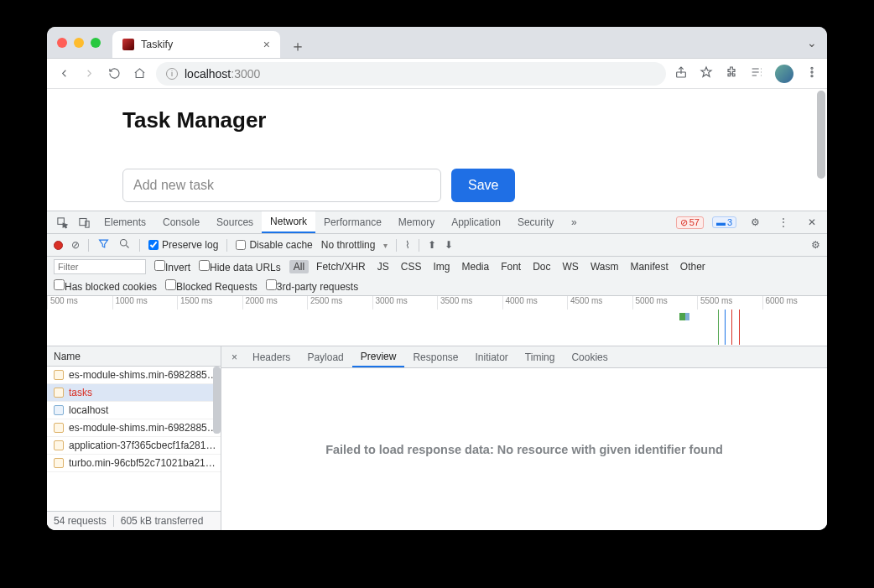 The image size is (874, 588). I want to click on timeline-tick: 5500 ms, so click(730, 303).